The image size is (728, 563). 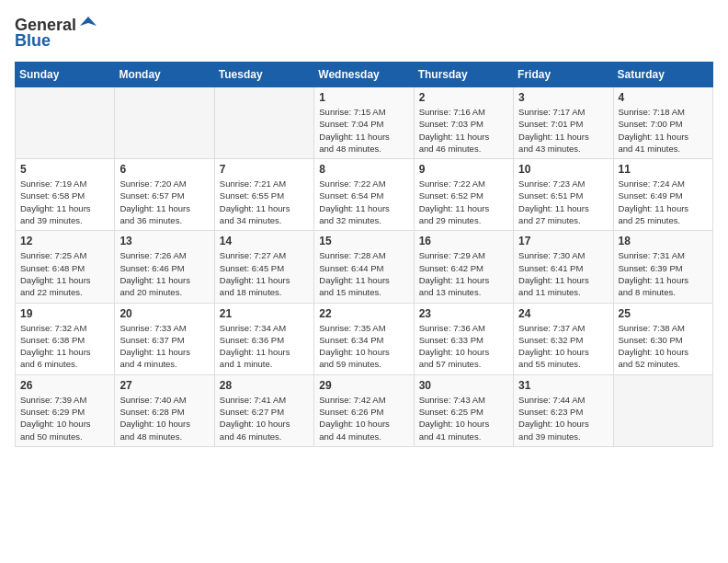 I want to click on day-info: Sunrise: 7:34 AM Sunset: 6:36 PM Dayligh…, so click(x=265, y=346).